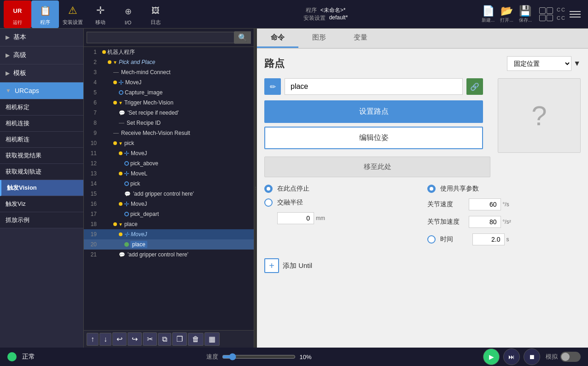 Image resolution: width=588 pixels, height=366 pixels. What do you see at coordinates (293, 189) in the screenshot?
I see `stop-at-point-label: 在此点停止` at bounding box center [293, 189].